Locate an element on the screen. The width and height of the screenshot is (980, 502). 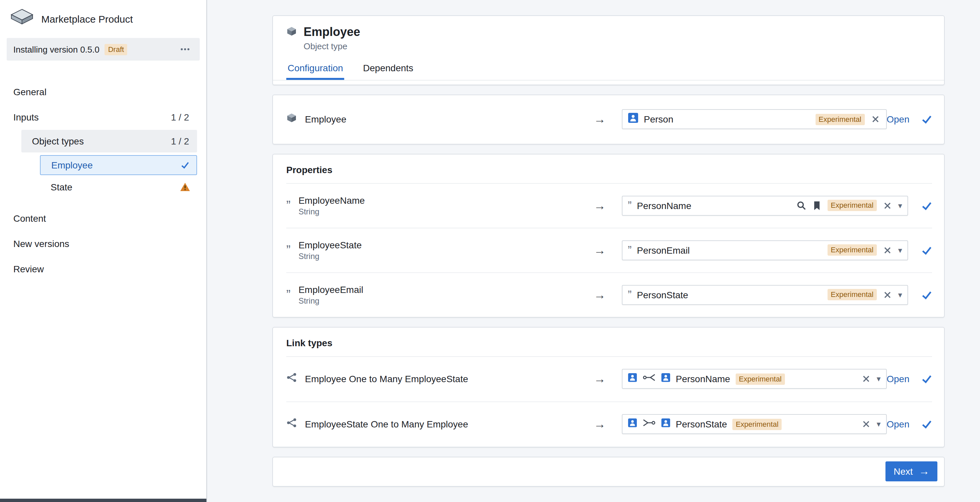
next-button: Next → is located at coordinates (912, 472).